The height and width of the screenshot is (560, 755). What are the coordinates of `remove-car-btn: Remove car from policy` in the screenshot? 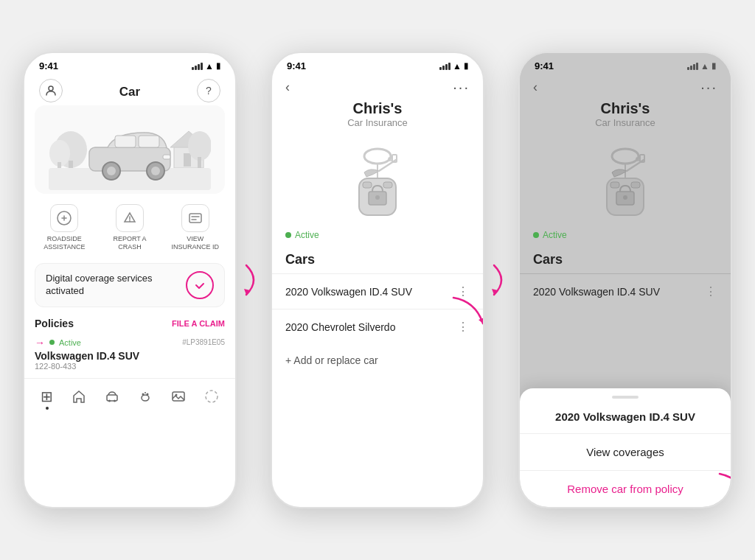 It's located at (625, 489).